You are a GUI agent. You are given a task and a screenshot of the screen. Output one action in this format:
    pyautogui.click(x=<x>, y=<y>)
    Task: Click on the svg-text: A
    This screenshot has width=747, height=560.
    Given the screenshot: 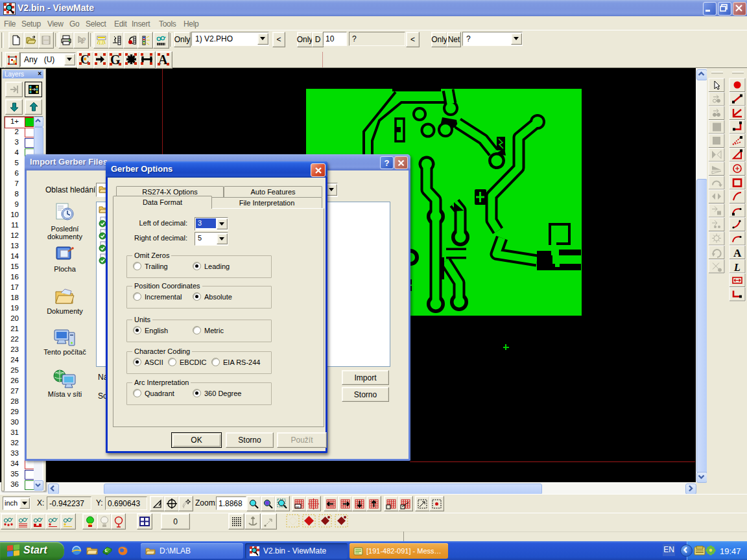 What is the action you would take?
    pyautogui.click(x=738, y=253)
    